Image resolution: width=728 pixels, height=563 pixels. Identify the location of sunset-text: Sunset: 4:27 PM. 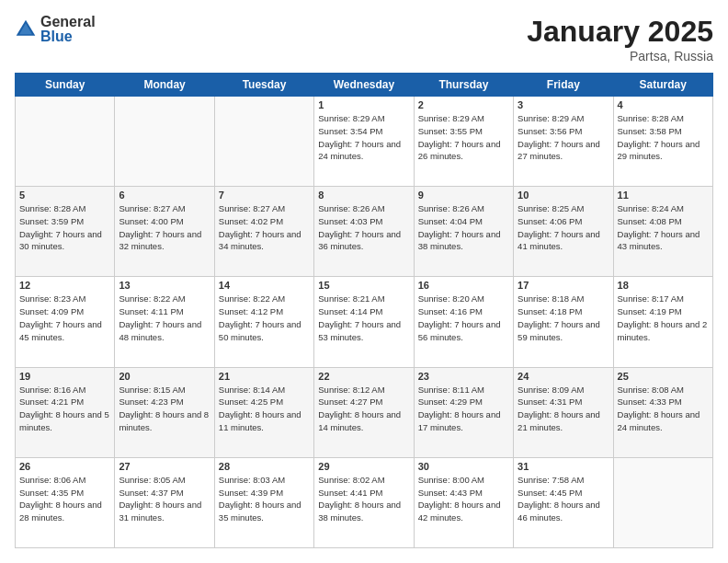
(364, 402).